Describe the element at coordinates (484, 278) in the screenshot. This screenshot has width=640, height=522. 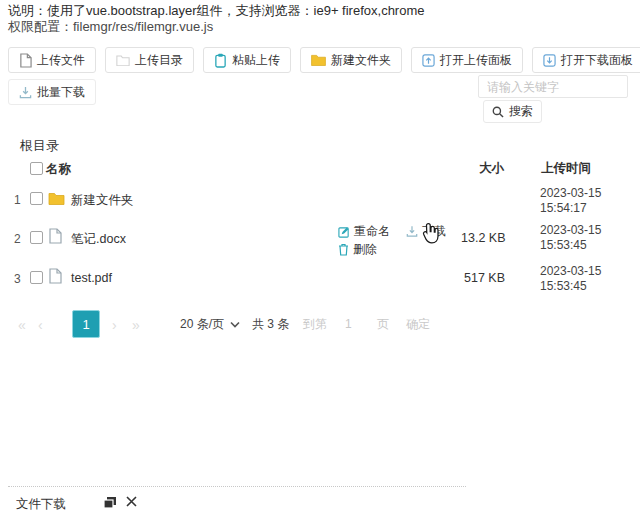
I see `file-size: 517 KB` at that location.